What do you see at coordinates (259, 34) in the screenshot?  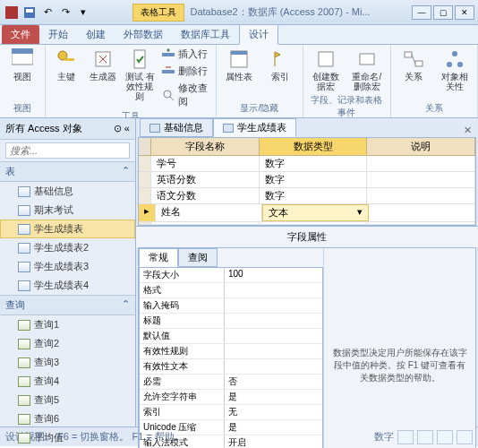 I see `tab-design: 设计` at bounding box center [259, 34].